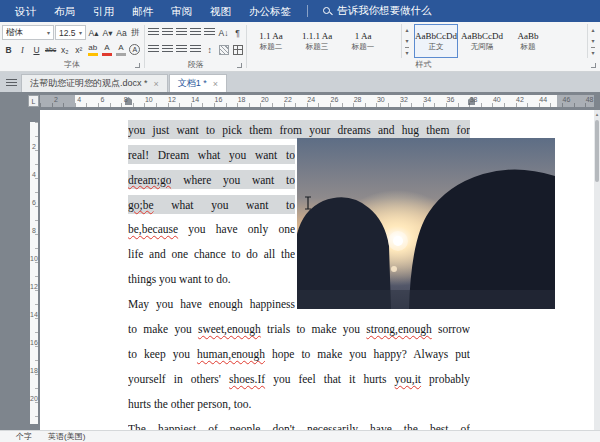 The image size is (600, 442). Describe the element at coordinates (142, 11) in the screenshot. I see `menubar-tab: 邮件` at that location.